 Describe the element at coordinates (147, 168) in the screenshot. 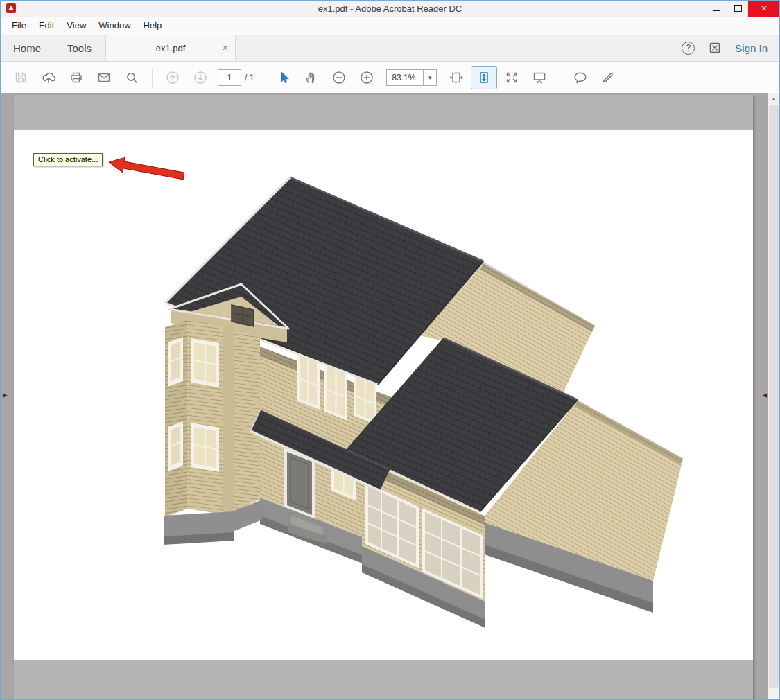

I see `red-arrow` at that location.